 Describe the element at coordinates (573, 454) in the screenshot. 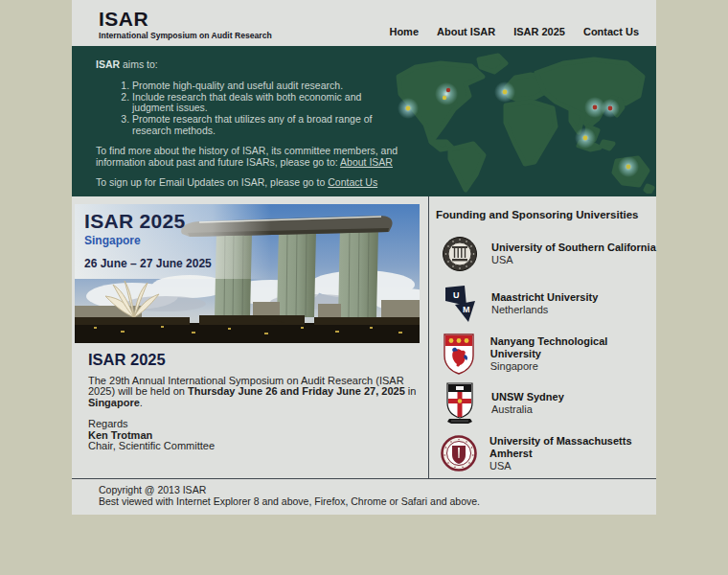

I see `university-text: University of Massachusetts Amherst USA` at that location.